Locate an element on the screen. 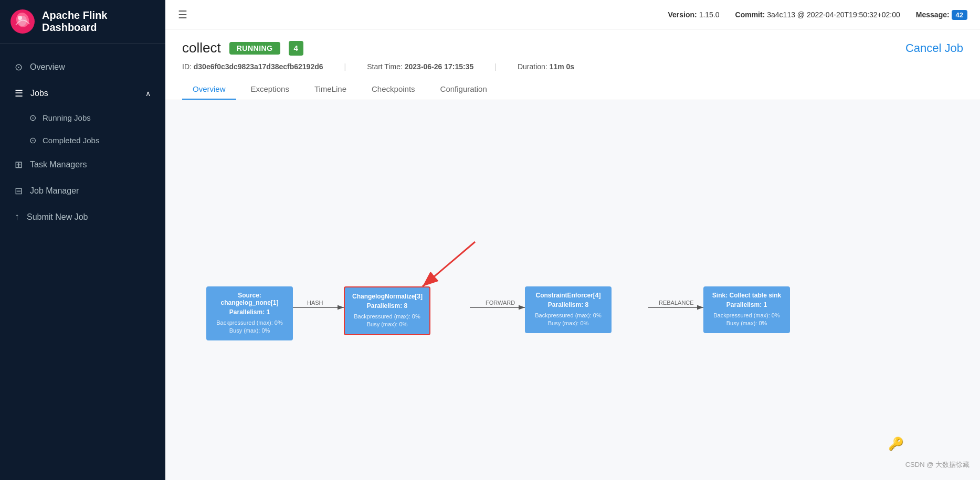 The height and width of the screenshot is (480, 980). running-jobs-icon: ⊙ is located at coordinates (33, 118).